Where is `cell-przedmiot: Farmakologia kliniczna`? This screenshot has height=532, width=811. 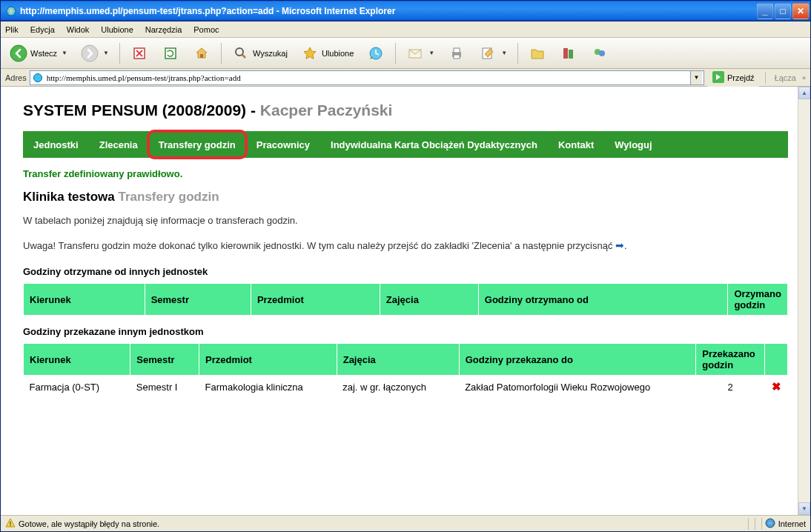
cell-przedmiot: Farmakologia kliniczna is located at coordinates (268, 387).